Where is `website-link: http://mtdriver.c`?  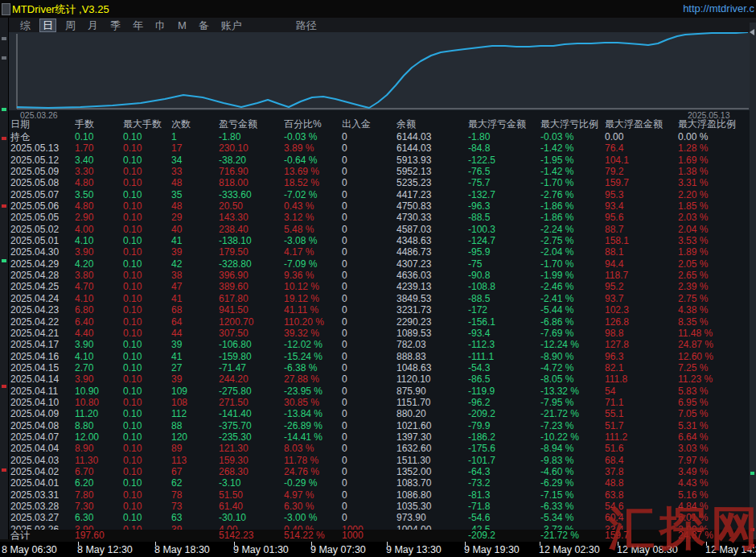
website-link: http://mtdriver.c is located at coordinates (719, 8).